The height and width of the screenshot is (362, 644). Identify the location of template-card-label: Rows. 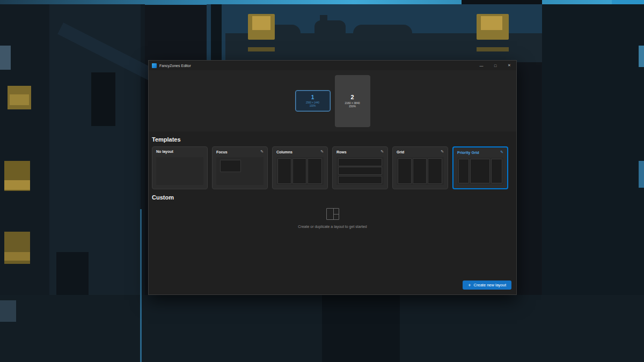
(341, 152).